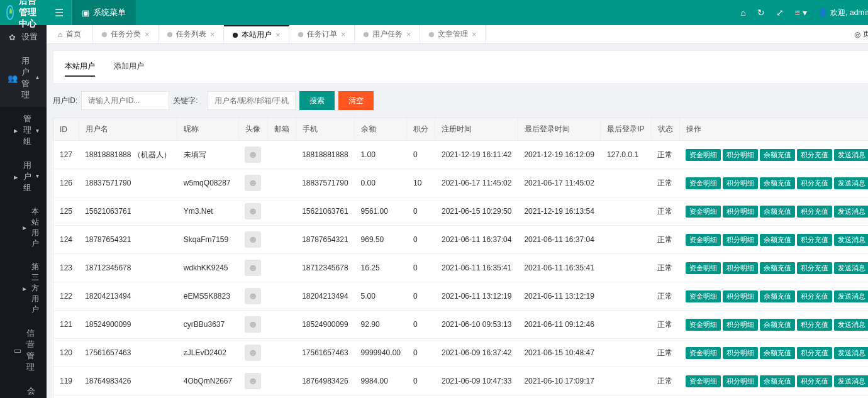  I want to click on tab-site-users: 本站用户×, so click(257, 34).